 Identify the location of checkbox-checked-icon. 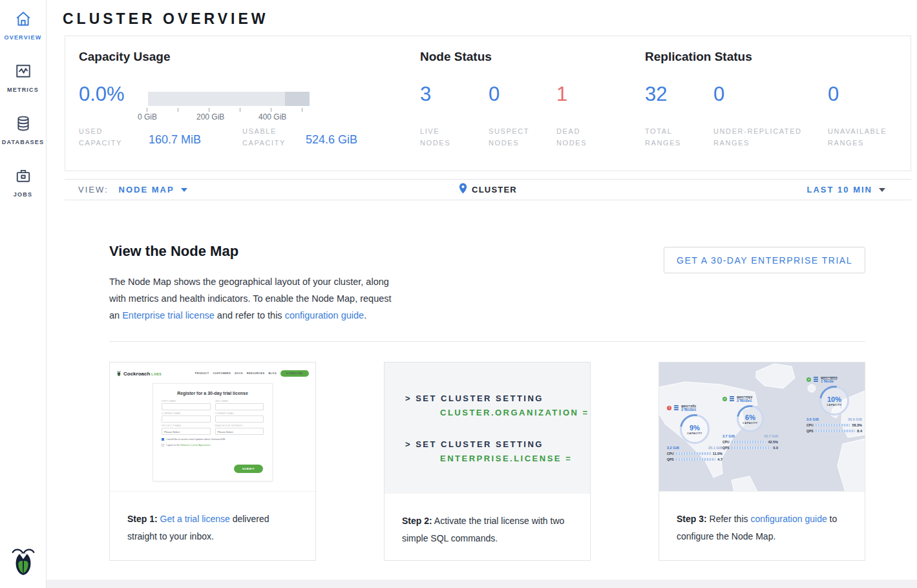
(163, 439).